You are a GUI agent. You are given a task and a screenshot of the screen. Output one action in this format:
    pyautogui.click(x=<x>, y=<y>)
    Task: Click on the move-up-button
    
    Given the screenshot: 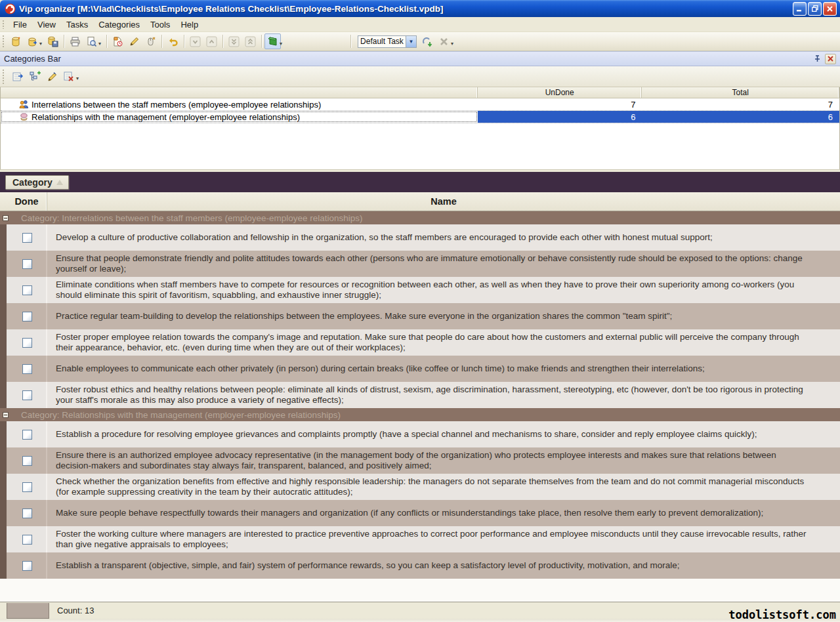 What is the action you would take?
    pyautogui.click(x=211, y=41)
    